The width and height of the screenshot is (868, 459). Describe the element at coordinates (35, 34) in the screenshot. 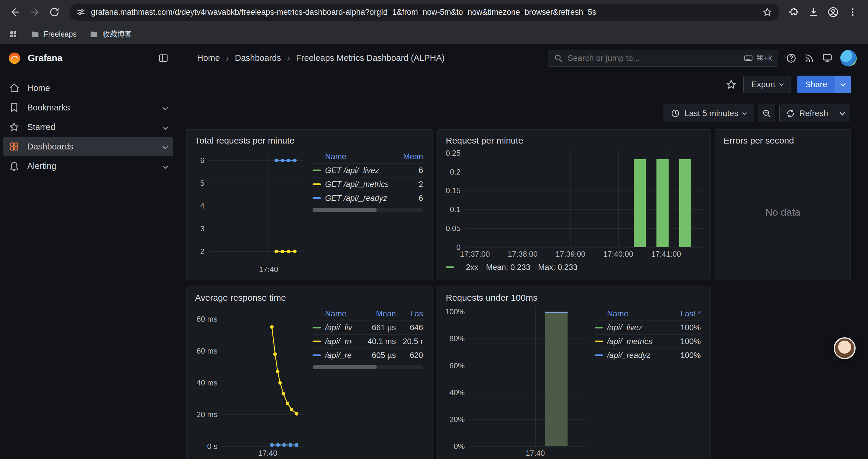

I see `folder-icon` at that location.